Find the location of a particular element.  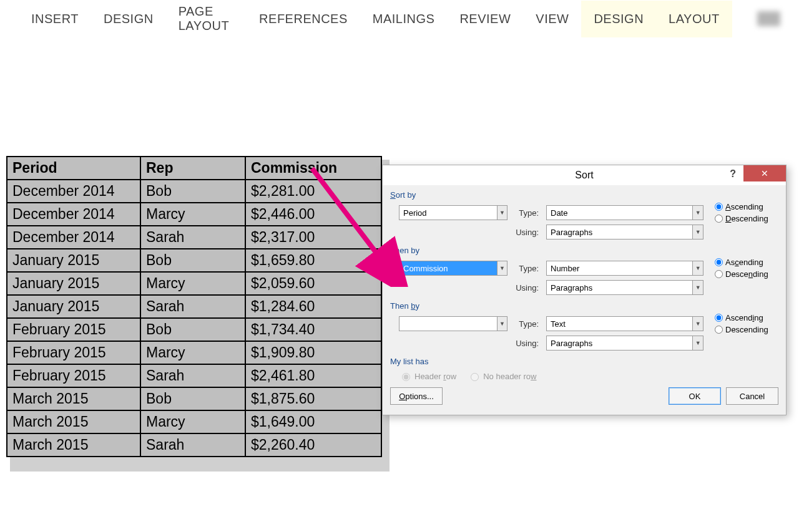

sort-by-field-combo: ▼ is located at coordinates (453, 213).